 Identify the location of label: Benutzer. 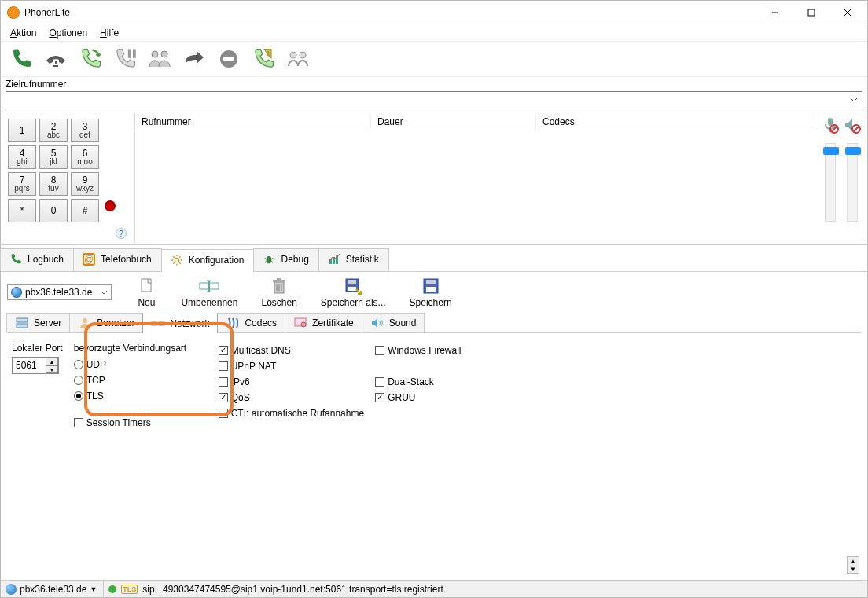
(116, 323).